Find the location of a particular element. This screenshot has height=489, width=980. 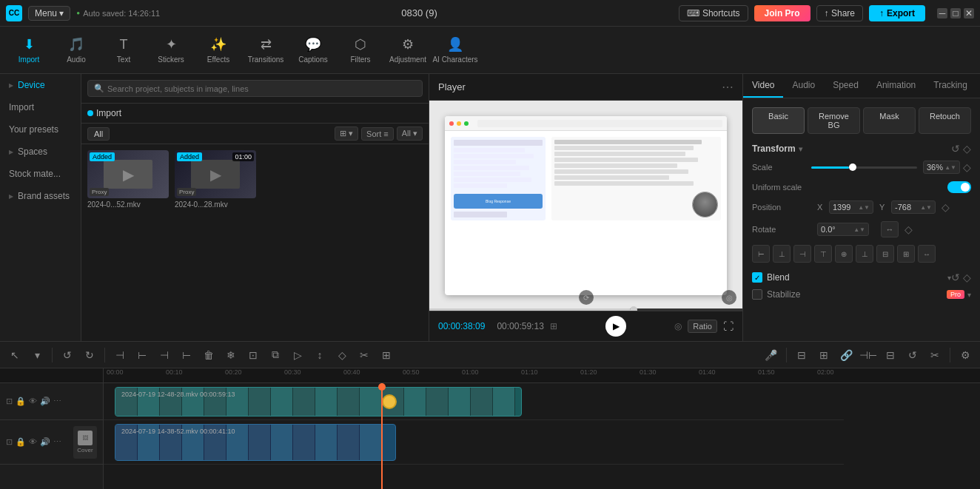

mask-button: Mask is located at coordinates (890, 121).